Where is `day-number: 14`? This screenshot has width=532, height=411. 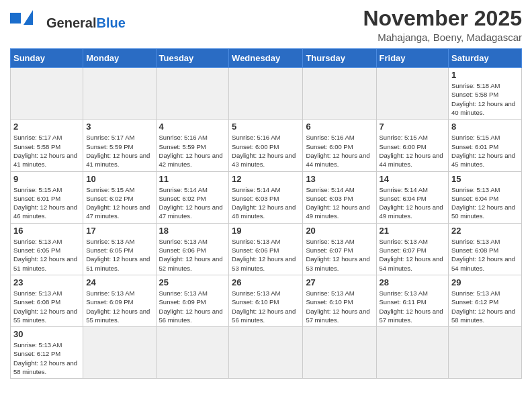 day-number: 14 is located at coordinates (412, 179).